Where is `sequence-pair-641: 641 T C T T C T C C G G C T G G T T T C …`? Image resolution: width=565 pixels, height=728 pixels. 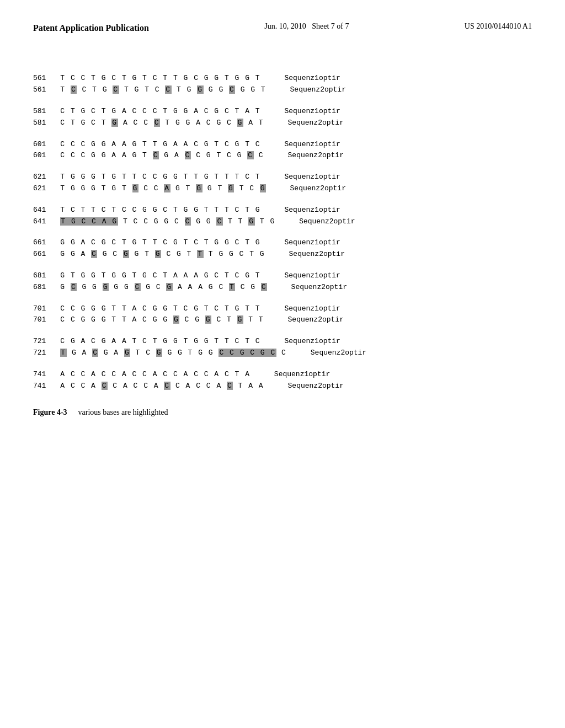 sequence-pair-641: 641 T C T T C T C C G G C T G G T T T C … is located at coordinates (282, 216).